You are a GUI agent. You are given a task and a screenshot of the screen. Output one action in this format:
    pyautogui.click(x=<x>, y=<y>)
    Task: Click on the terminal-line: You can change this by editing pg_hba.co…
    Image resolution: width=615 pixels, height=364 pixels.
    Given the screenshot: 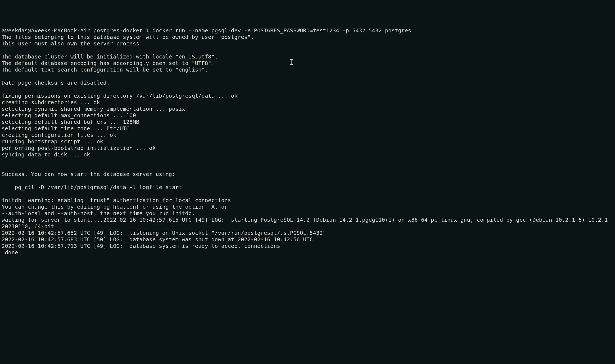 What is the action you would take?
    pyautogui.click(x=308, y=207)
    